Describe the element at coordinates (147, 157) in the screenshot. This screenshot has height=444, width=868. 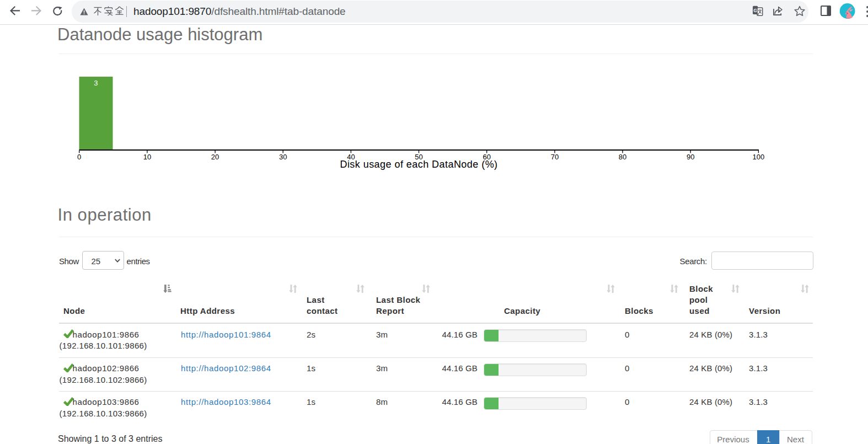
I see `svg-text: 10` at that location.